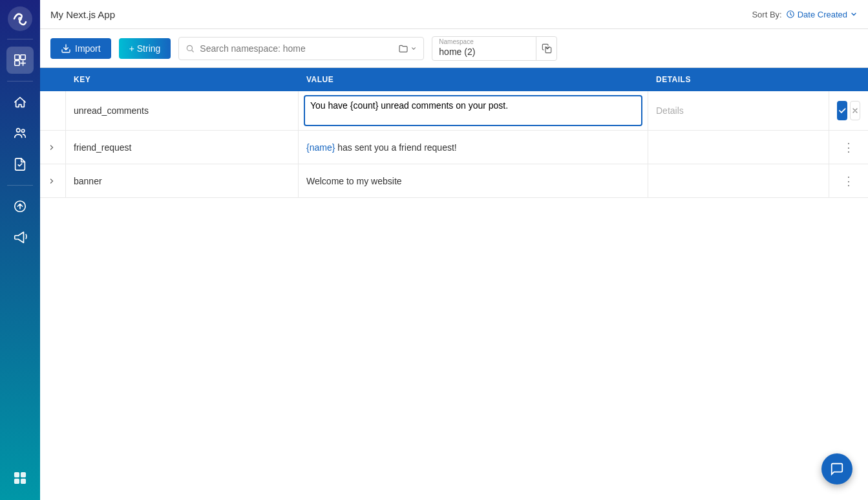  I want to click on row1-cancel-button, so click(855, 111).